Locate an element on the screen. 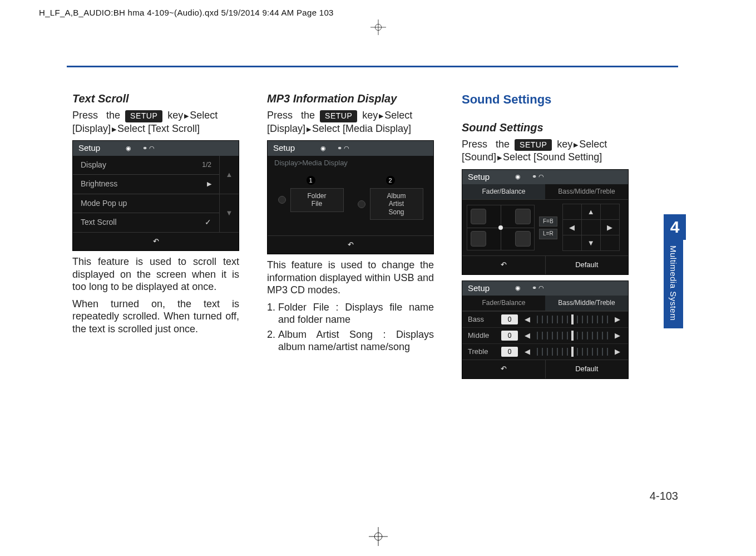  arrow-right-button: ▶ is located at coordinates (610, 227).